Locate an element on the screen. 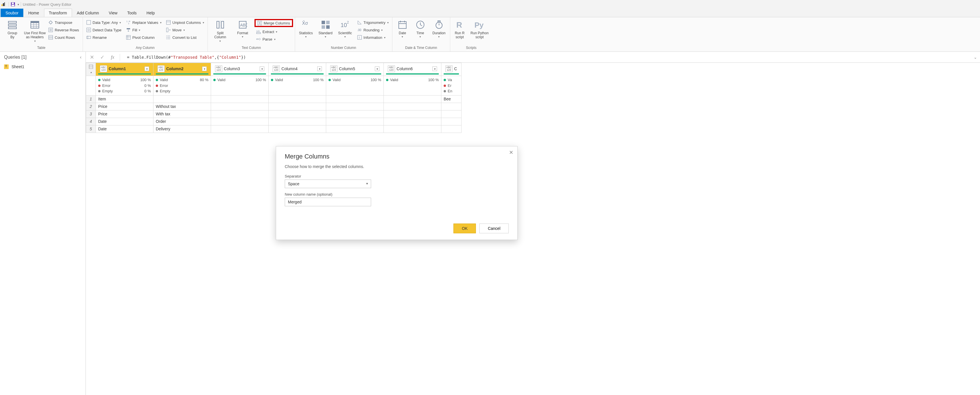 The width and height of the screenshot is (980, 395). duration-button: Duration is located at coordinates (439, 28).